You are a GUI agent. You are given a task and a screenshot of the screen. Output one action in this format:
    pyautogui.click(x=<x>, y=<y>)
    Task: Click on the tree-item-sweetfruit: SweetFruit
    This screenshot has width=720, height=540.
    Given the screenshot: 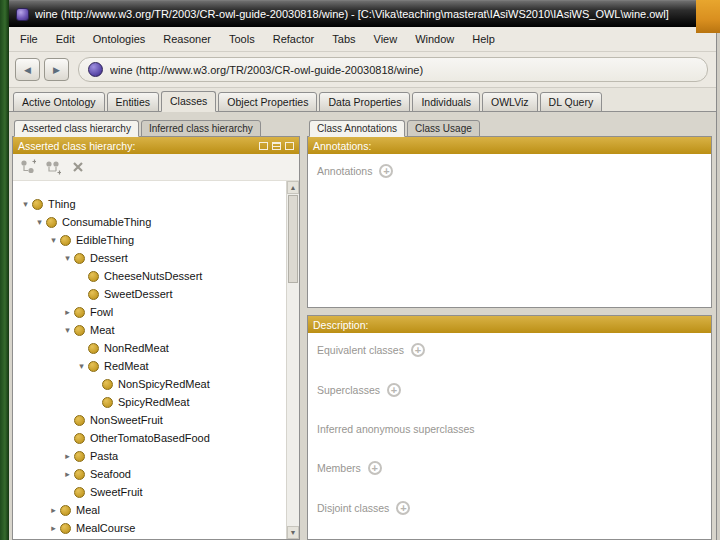 What is the action you would take?
    pyautogui.click(x=156, y=492)
    